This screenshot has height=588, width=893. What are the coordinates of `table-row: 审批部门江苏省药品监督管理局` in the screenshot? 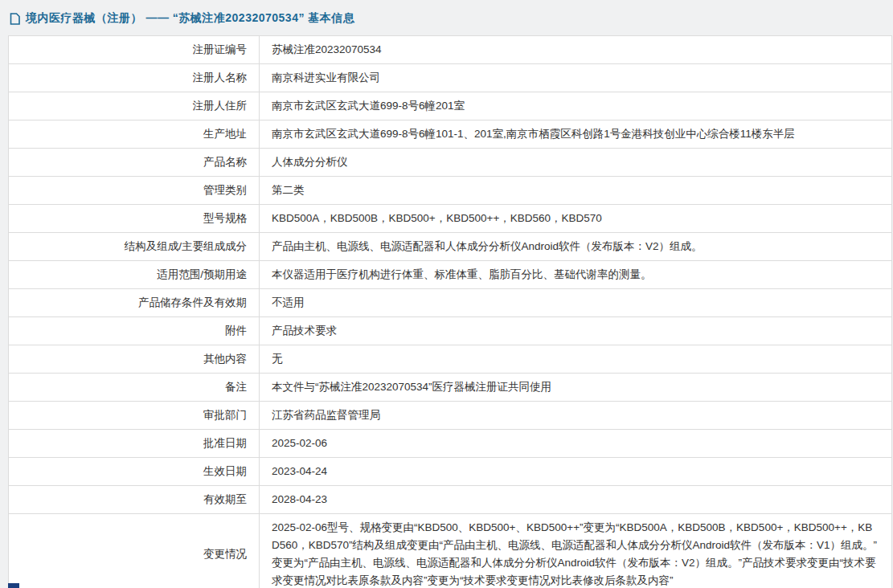 It's located at (450, 416).